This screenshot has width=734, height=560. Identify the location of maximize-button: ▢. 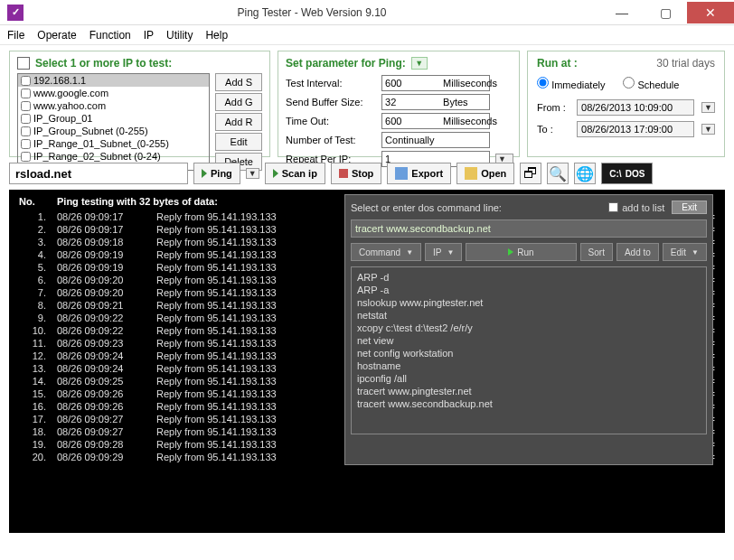
(665, 13).